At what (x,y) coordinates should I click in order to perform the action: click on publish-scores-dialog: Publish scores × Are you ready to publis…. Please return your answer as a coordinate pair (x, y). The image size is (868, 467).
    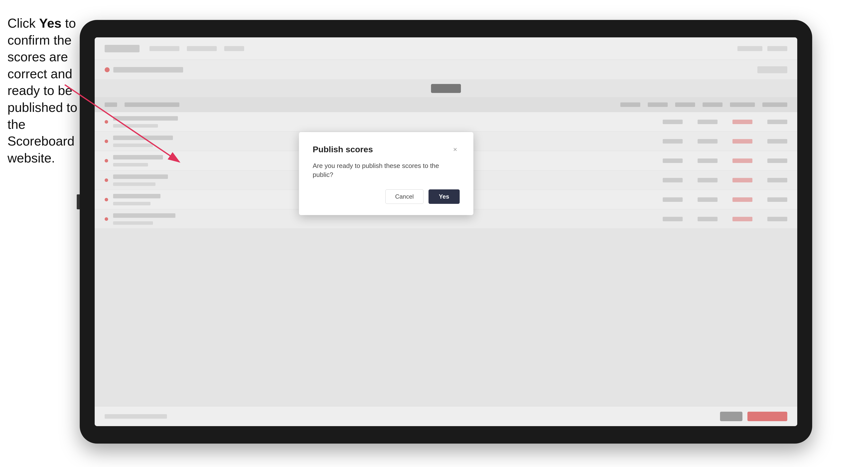
    Looking at the image, I should click on (386, 174).